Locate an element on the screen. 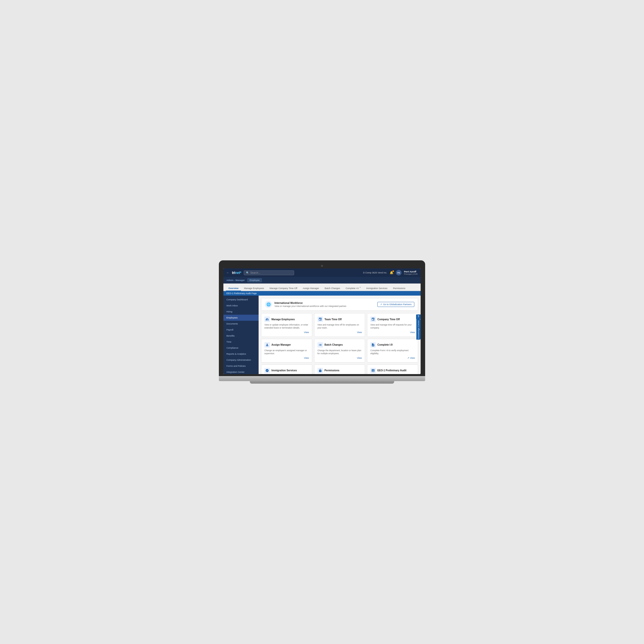 The height and width of the screenshot is (644, 644). username: Perri Azroff is located at coordinates (410, 272).